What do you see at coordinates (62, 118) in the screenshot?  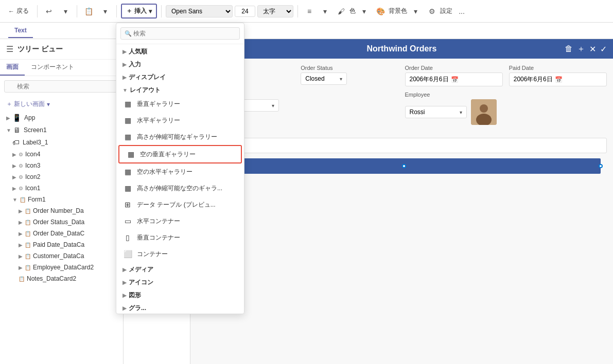 I see `tree-item-app: ▶ 📱 App` at bounding box center [62, 118].